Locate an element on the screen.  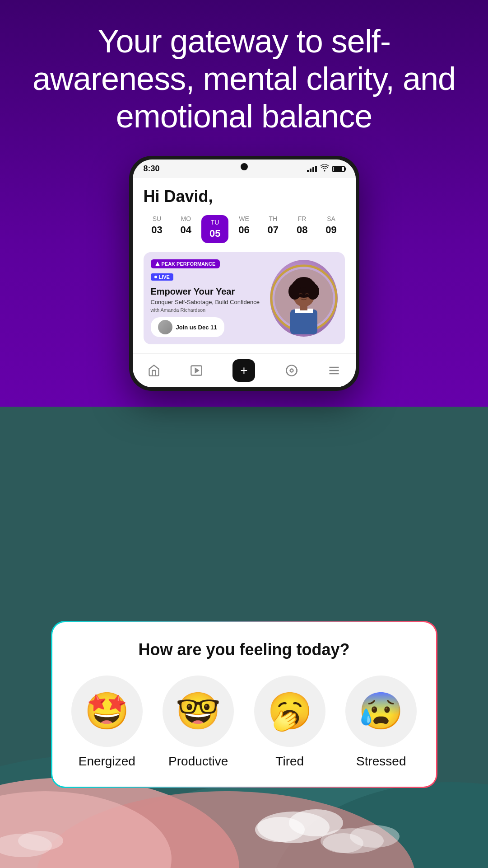
event-card: PEAK PERFORMANCE LIVE Empower Your Year … is located at coordinates (244, 298).